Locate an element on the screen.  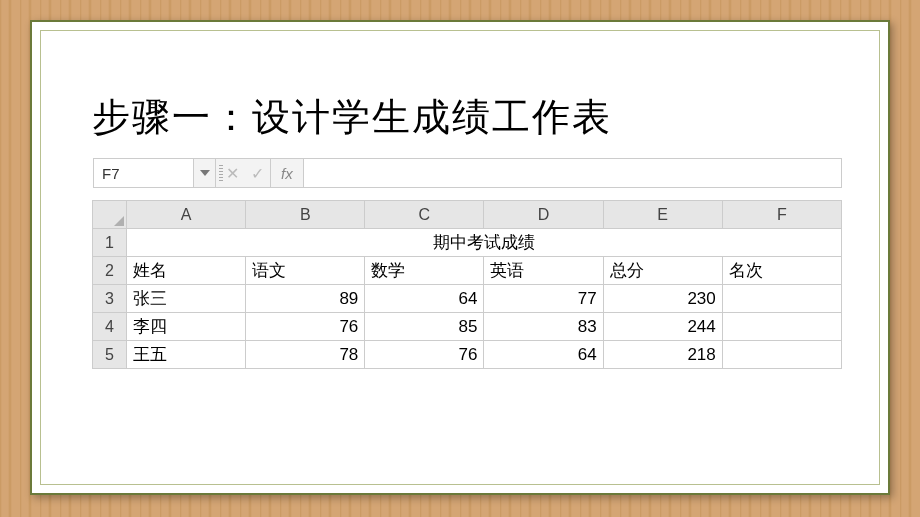
cell-e2: 总分 is located at coordinates (662, 271).